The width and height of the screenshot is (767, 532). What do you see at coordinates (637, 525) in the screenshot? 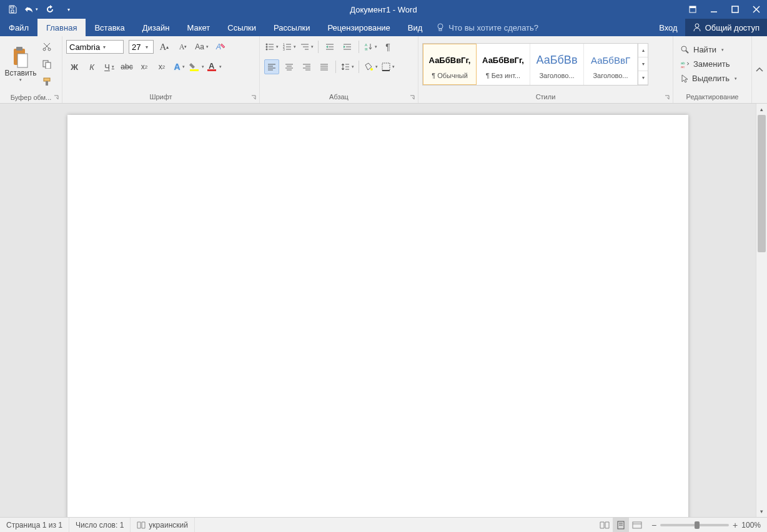
I see `web-layout-button` at bounding box center [637, 525].